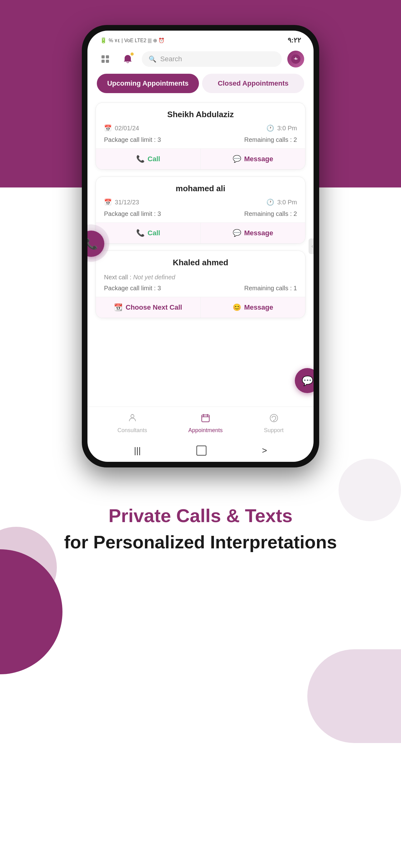 The width and height of the screenshot is (401, 868). Describe the element at coordinates (201, 215) in the screenshot. I see `card-stats-2: Package call limit : 3 Remaining calls :…` at that location.